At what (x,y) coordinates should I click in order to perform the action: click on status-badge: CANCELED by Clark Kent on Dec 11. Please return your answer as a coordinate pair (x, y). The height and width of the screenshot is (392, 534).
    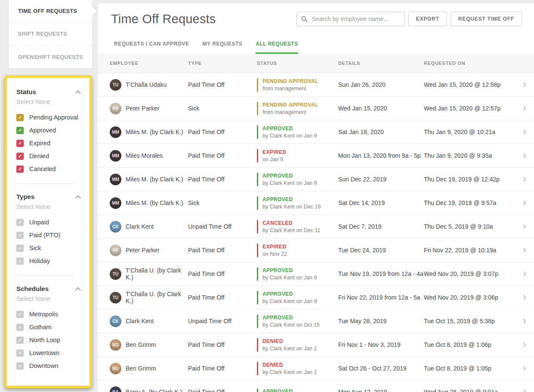
    Looking at the image, I should click on (298, 227).